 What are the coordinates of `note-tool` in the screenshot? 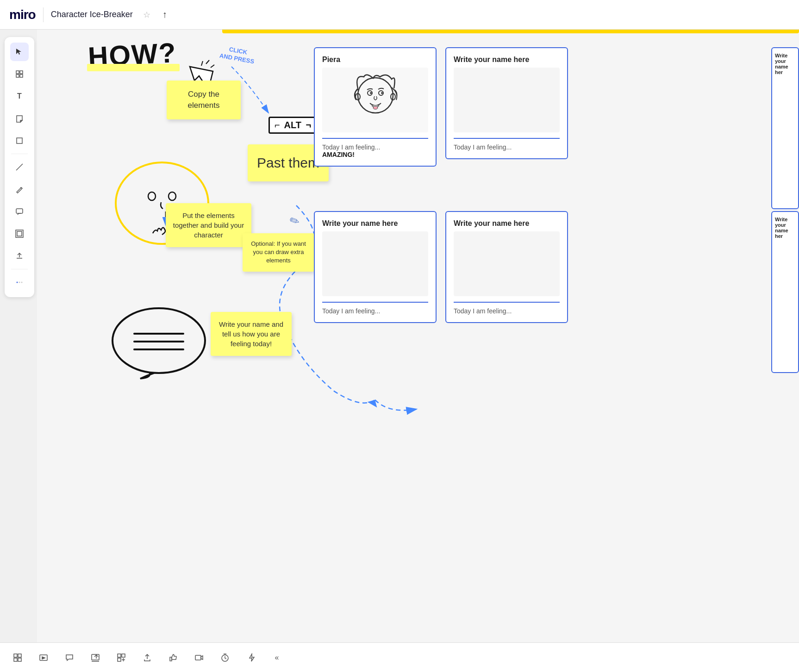 It's located at (19, 118).